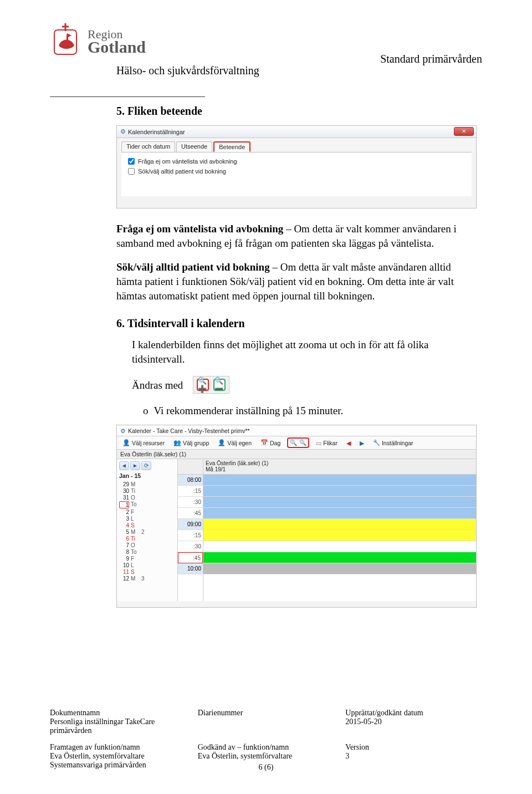 This screenshot has height=794, width=532. I want to click on window-icon: ▭, so click(319, 443).